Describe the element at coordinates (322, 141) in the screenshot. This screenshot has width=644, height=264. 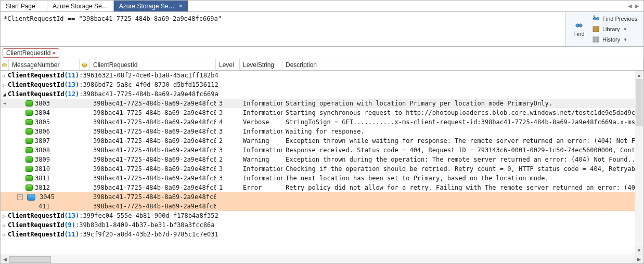
I see `table-row: 3807398bac41-7725-484b-8a69-2a9e48fc669a…` at that location.